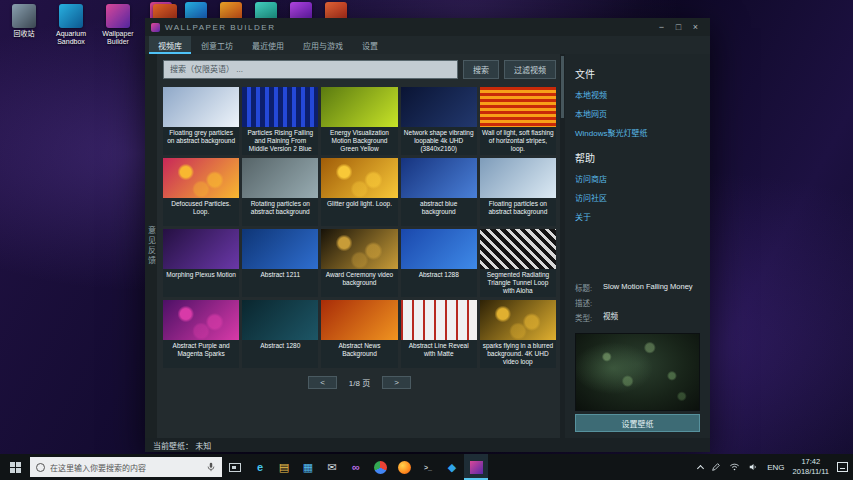 The image size is (853, 480). I want to click on link-visit-store: 访问商店, so click(638, 178).